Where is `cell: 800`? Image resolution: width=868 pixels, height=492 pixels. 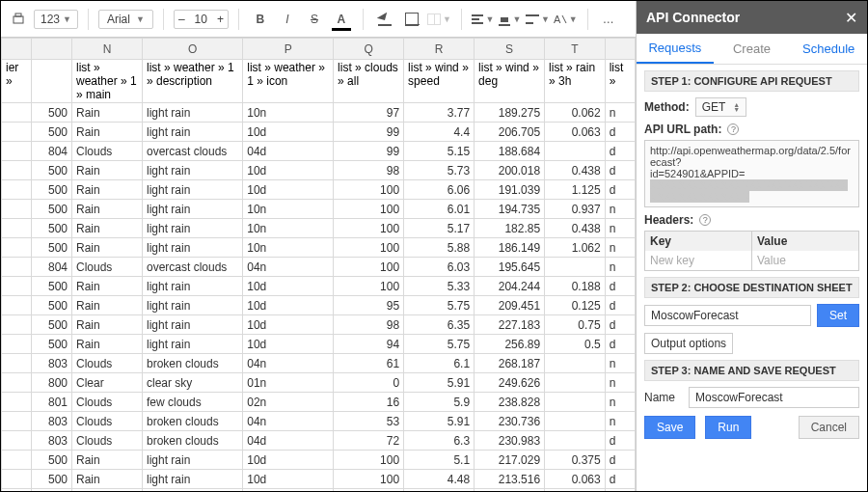 cell: 800 is located at coordinates (52, 383).